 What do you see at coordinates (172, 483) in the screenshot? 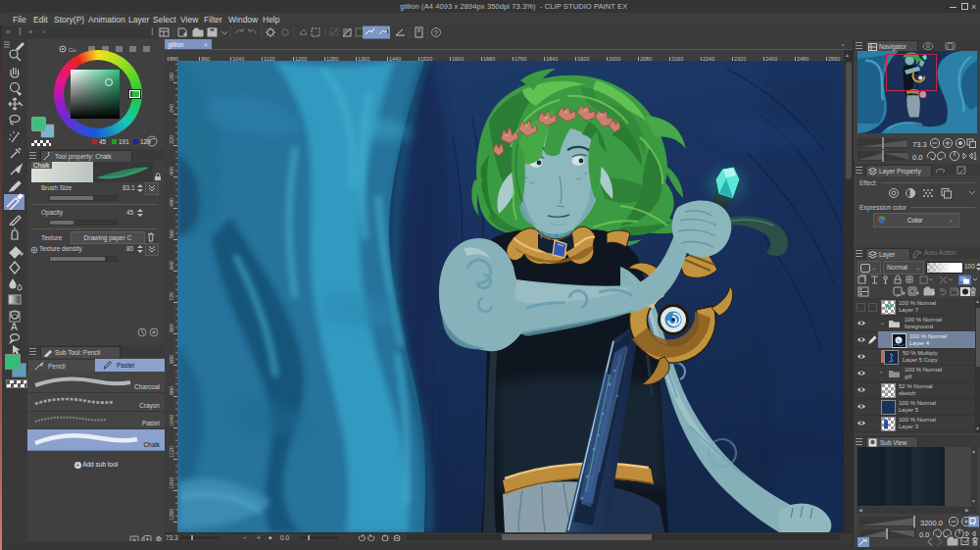
I see `svg-text: 1200` at bounding box center [172, 483].